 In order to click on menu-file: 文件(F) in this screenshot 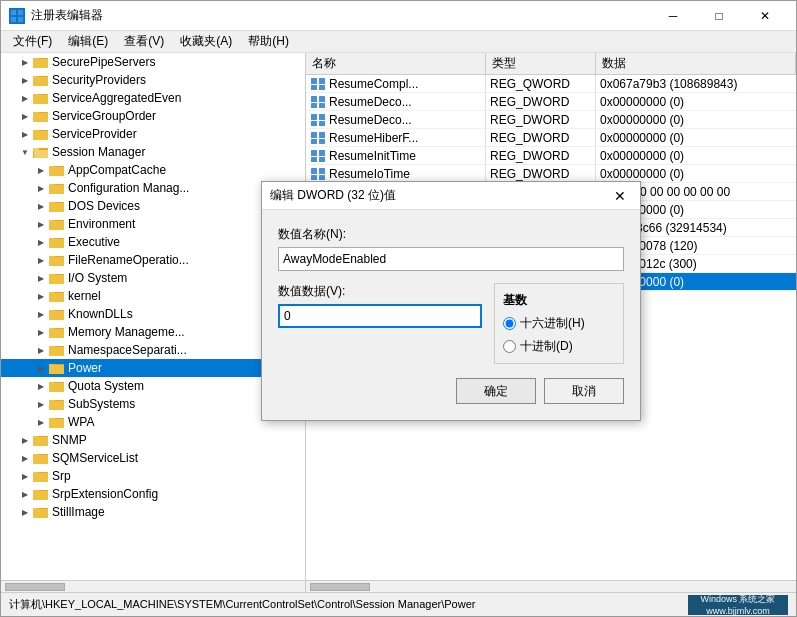, I will do `click(32, 42)`.